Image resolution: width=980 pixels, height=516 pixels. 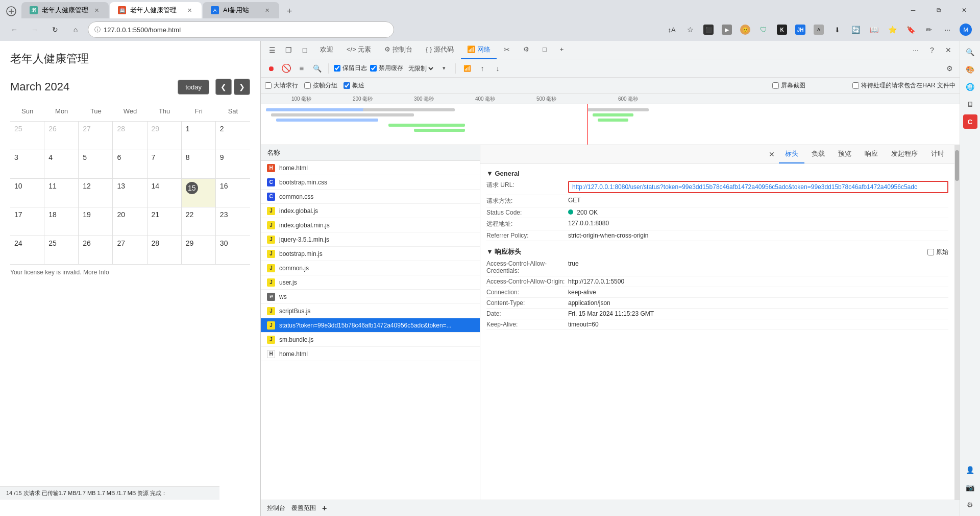 What do you see at coordinates (938, 154) in the screenshot?
I see `detail-tab-timing: 计时` at bounding box center [938, 154].